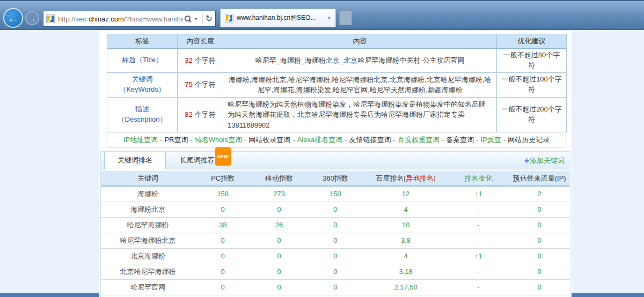 The image size is (644, 297). I want to click on keyword-cell: 海娜粉北京, so click(148, 209).